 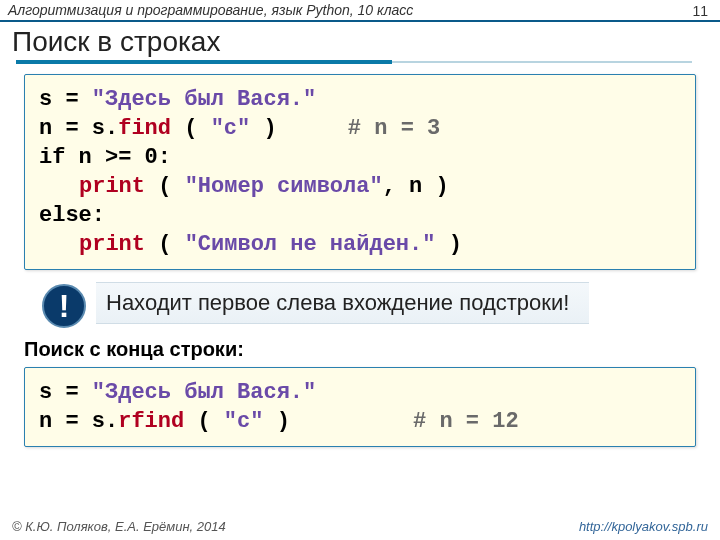 I want to click on title-underline, so click(x=204, y=62).